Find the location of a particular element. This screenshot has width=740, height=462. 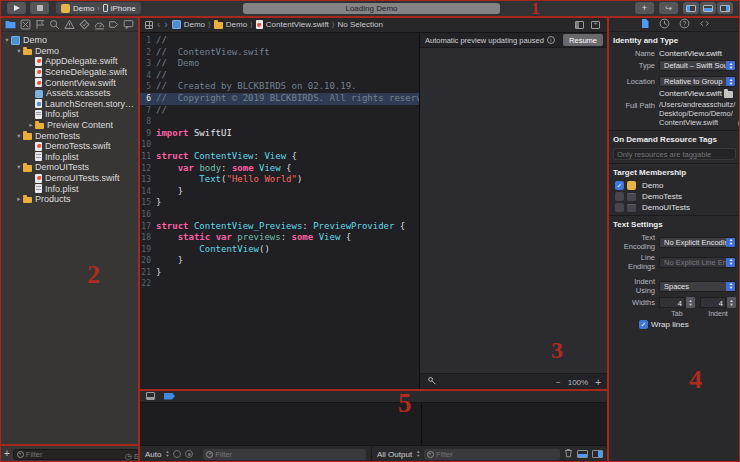

report-navigator-icon is located at coordinates (128, 24).